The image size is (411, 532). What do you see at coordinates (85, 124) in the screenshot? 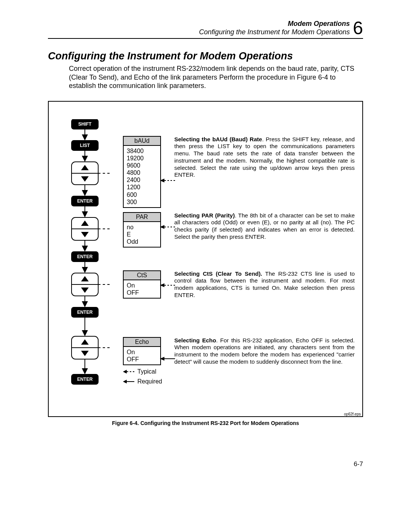
I see `shift-key-label: SHIFT` at bounding box center [85, 124].